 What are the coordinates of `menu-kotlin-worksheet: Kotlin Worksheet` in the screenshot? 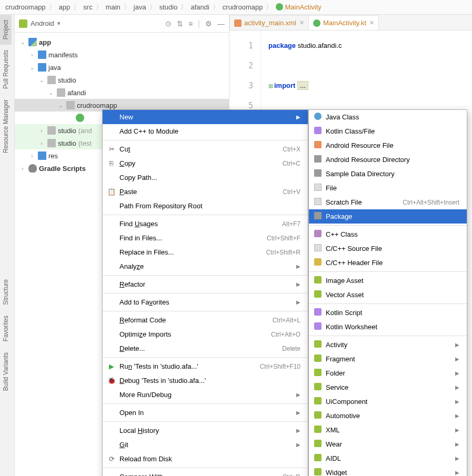 It's located at (388, 327).